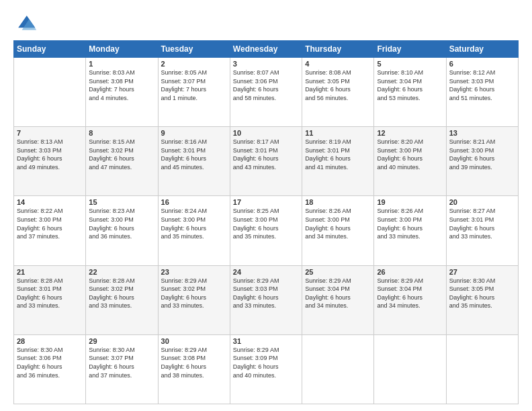 This screenshot has height=411, width=532. Describe the element at coordinates (194, 133) in the screenshot. I see `day-number: 9` at that location.